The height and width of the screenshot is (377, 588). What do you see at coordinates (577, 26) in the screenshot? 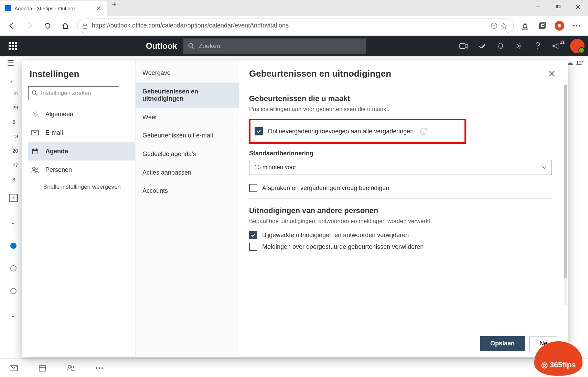
I see `browser-menu-button` at bounding box center [577, 26].